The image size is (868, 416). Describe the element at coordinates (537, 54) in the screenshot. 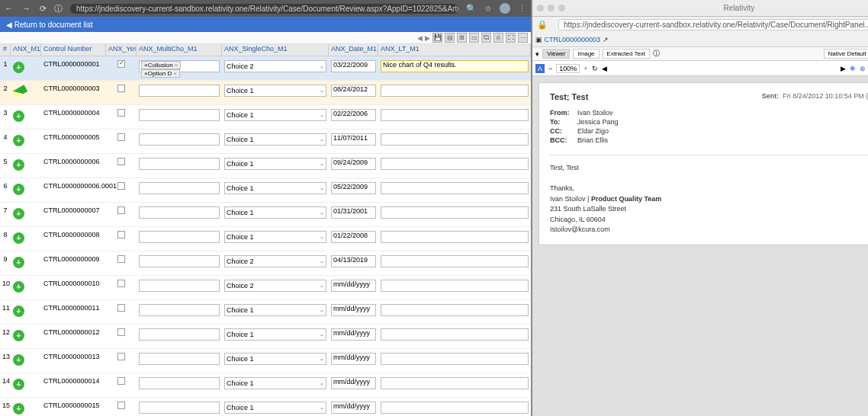

I see `dropdown-icon: ▾` at that location.